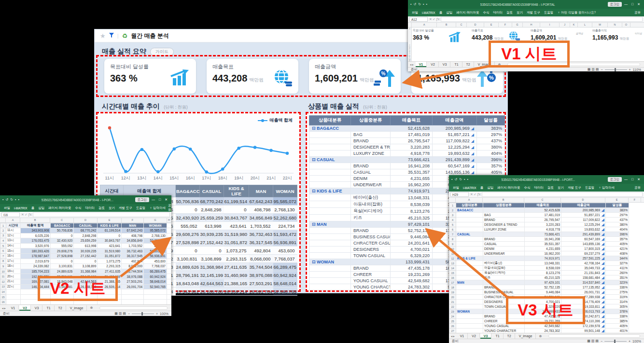 The image size is (644, 343). What do you see at coordinates (453, 302) in the screenshot?
I see `row-header: 21` at bounding box center [453, 302].